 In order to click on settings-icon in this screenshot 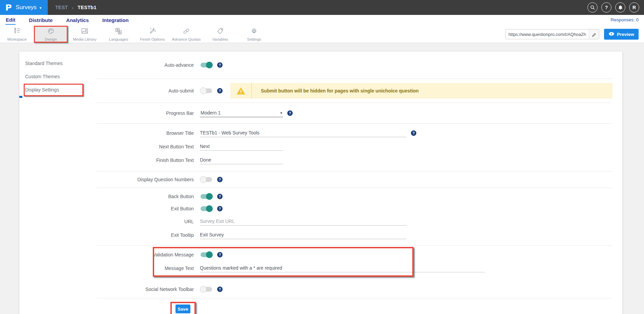, I will do `click(254, 32)`.